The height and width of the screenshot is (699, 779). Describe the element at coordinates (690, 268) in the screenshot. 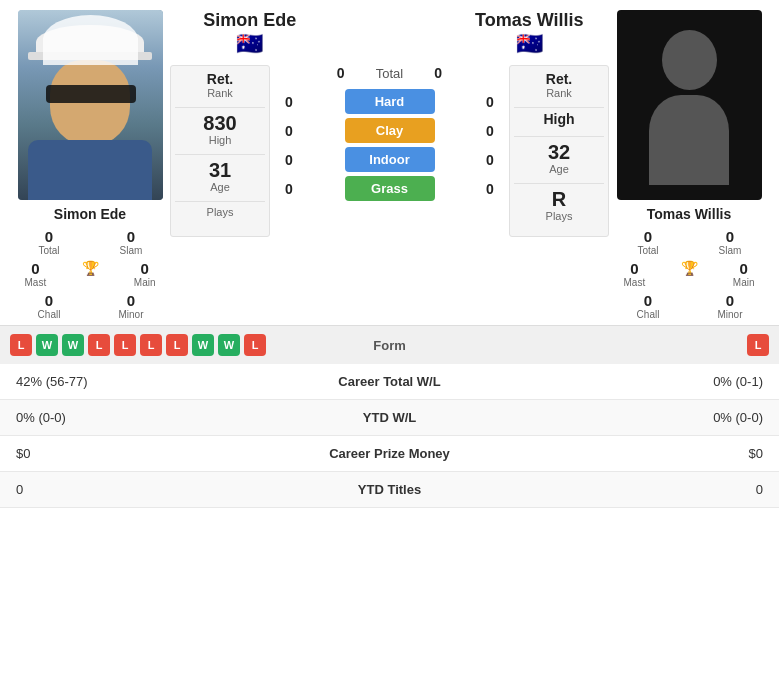

I see `right-trophy-icon: 🏆` at that location.